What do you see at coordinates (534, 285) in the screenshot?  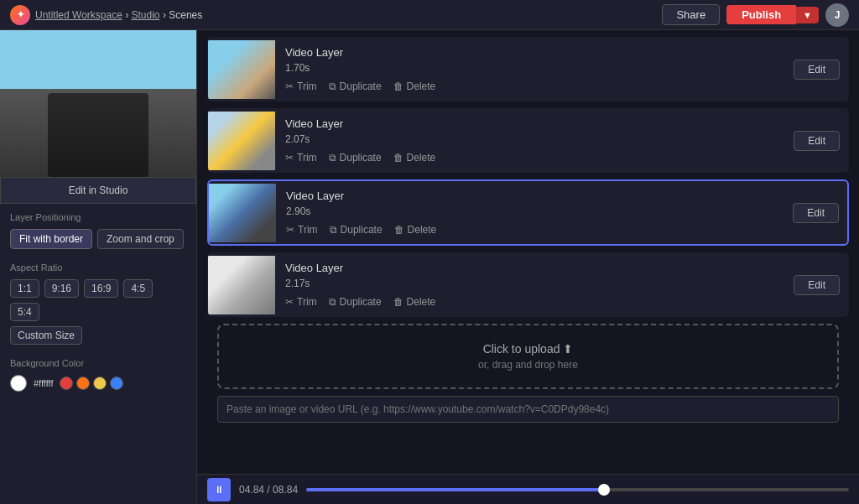 I see `layer-info: Video Layer 2.17s ✂ Trim ⧉ Duplicate 🗑 D…` at bounding box center [534, 285].